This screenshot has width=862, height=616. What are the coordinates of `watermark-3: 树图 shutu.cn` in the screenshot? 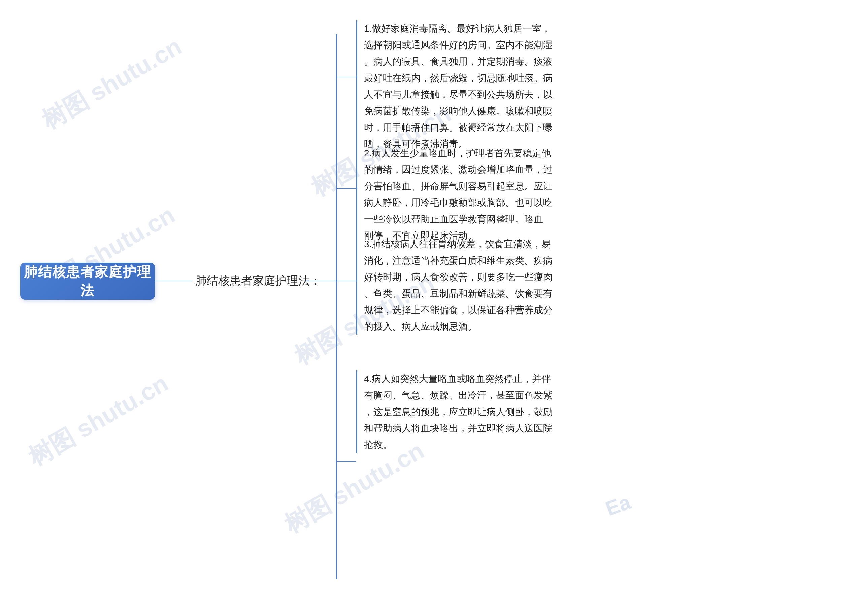 It's located at (98, 420).